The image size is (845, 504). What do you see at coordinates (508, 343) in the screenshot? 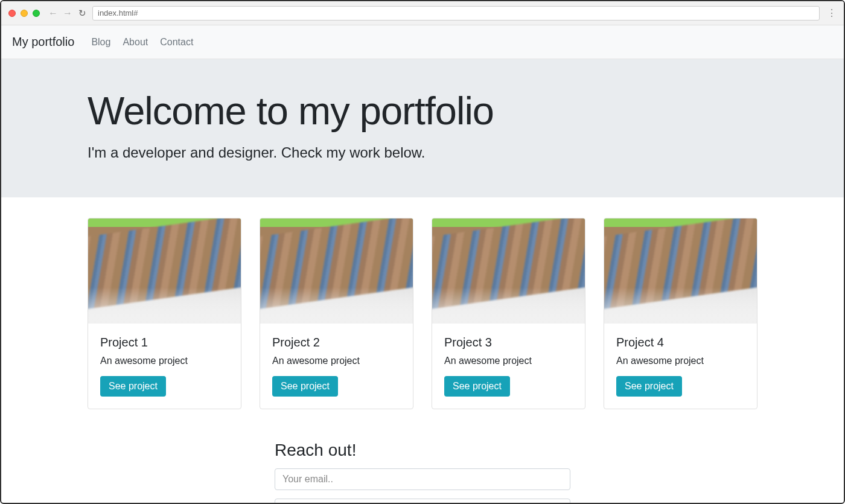
I see `project-title: Project 3` at bounding box center [508, 343].